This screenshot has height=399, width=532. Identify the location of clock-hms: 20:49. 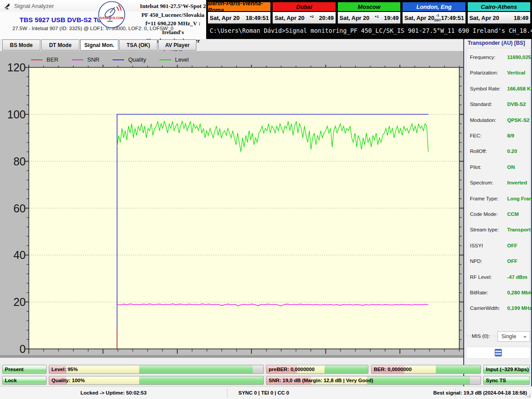
(326, 18).